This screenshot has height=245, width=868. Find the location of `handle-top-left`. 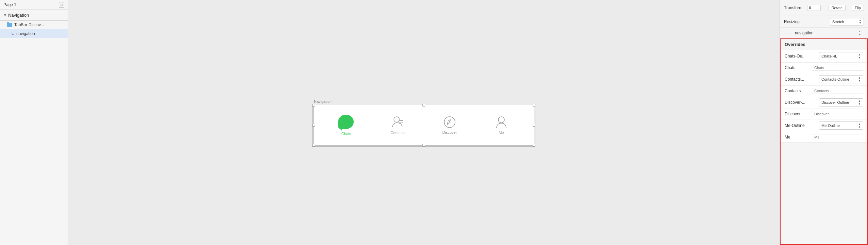

handle-top-left is located at coordinates (314, 105).